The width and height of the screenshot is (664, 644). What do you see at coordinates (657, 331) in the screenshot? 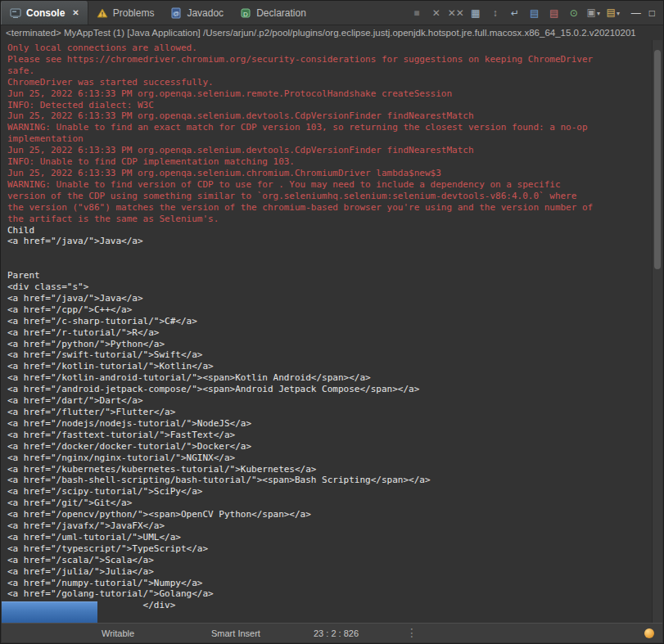
I see `vertical-scrollbar` at bounding box center [657, 331].